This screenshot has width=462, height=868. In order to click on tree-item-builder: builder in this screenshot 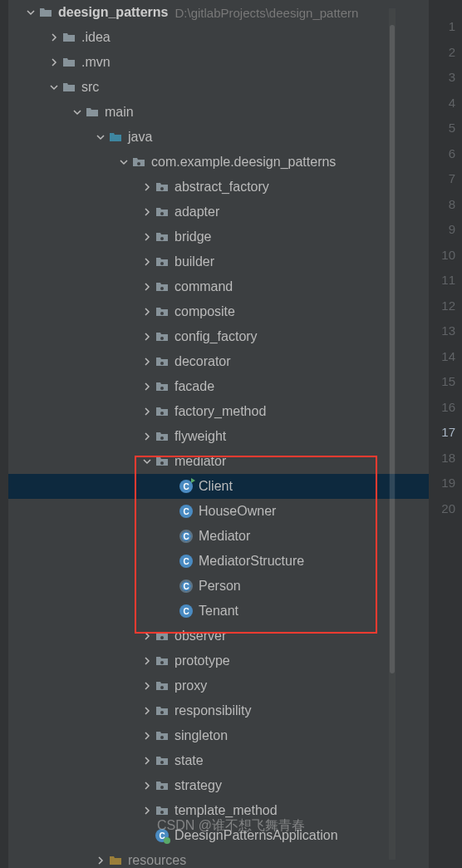, I will do `click(219, 262)`.